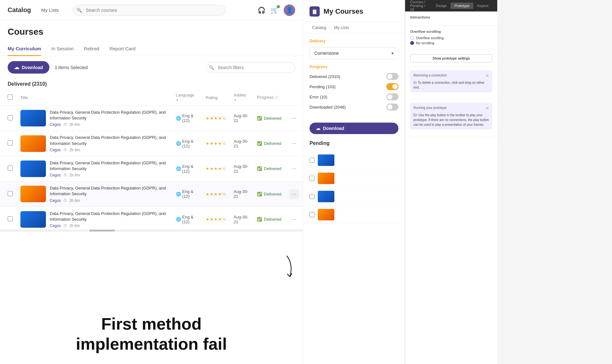 This screenshot has height=364, width=612. Describe the element at coordinates (451, 83) in the screenshot. I see `removing-connection-section: Removing a connection ✕ 3+ To delete a c…` at that location.